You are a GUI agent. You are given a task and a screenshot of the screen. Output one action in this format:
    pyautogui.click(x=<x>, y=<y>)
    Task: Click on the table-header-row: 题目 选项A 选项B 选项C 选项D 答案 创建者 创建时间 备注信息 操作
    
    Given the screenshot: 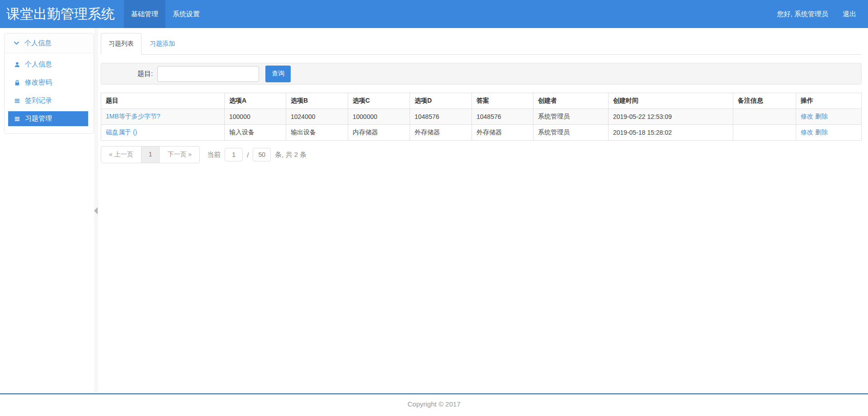 What is the action you would take?
    pyautogui.click(x=481, y=101)
    